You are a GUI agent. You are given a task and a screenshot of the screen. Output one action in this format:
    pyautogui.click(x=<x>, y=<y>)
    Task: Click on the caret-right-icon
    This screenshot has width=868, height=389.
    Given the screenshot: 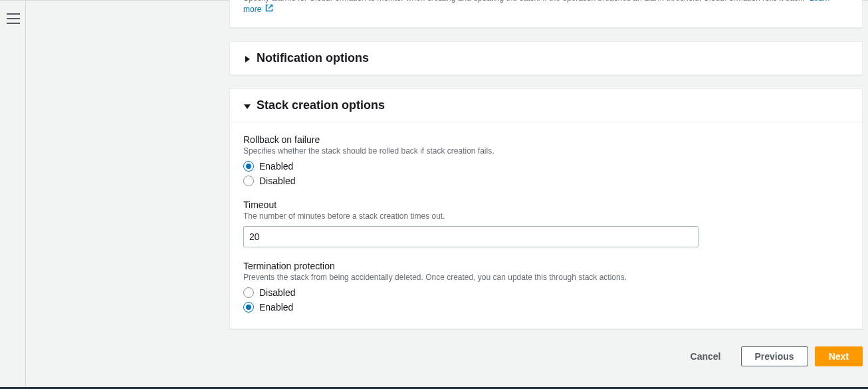 What is the action you would take?
    pyautogui.click(x=247, y=59)
    